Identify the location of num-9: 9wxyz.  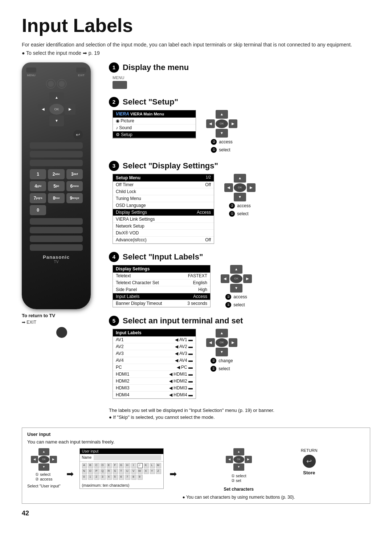
(75, 198).